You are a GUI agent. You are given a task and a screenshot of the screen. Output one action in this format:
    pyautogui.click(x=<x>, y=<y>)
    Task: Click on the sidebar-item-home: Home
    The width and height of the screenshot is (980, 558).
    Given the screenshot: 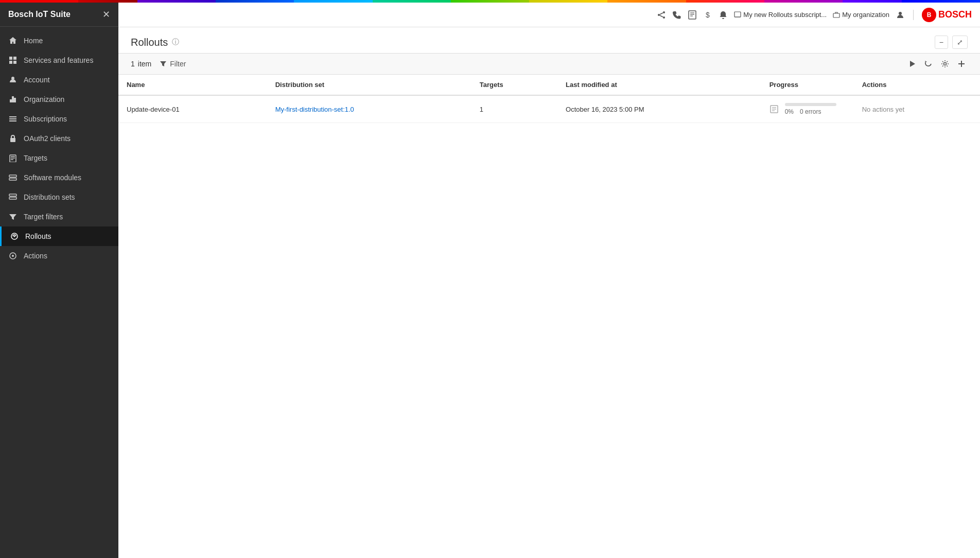 What is the action you would take?
    pyautogui.click(x=59, y=41)
    